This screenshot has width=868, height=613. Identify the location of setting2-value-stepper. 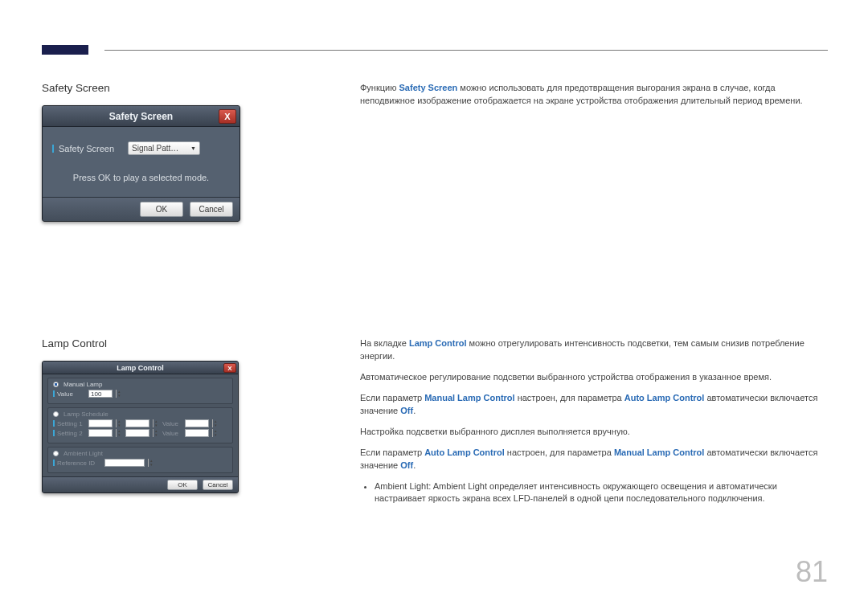
(197, 433).